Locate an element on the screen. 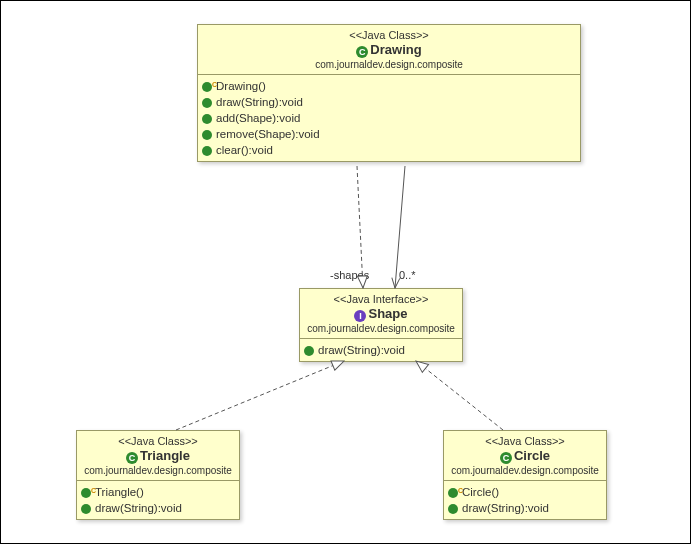 This screenshot has height=544, width=691. class-name-text: Circle is located at coordinates (532, 456).